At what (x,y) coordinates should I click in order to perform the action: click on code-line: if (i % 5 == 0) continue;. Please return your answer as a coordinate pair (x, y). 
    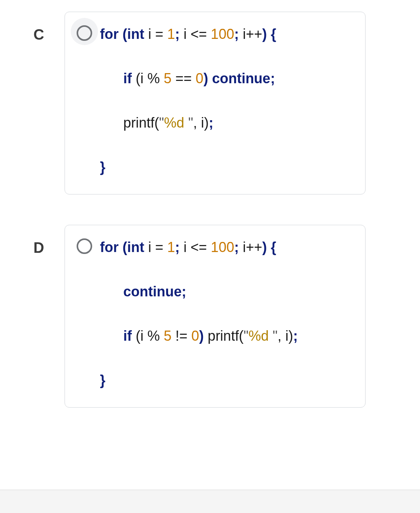
    Looking at the image, I should click on (228, 79).